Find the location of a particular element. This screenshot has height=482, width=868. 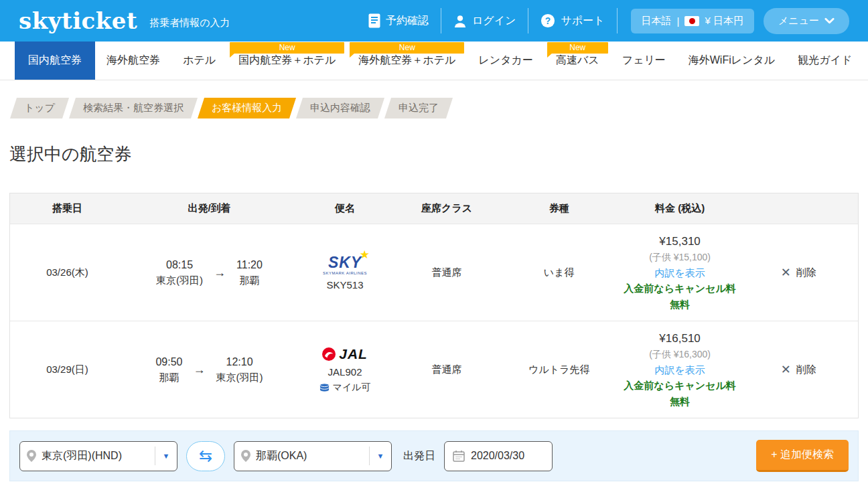

currency-label: ¥ 日本円 is located at coordinates (724, 21).